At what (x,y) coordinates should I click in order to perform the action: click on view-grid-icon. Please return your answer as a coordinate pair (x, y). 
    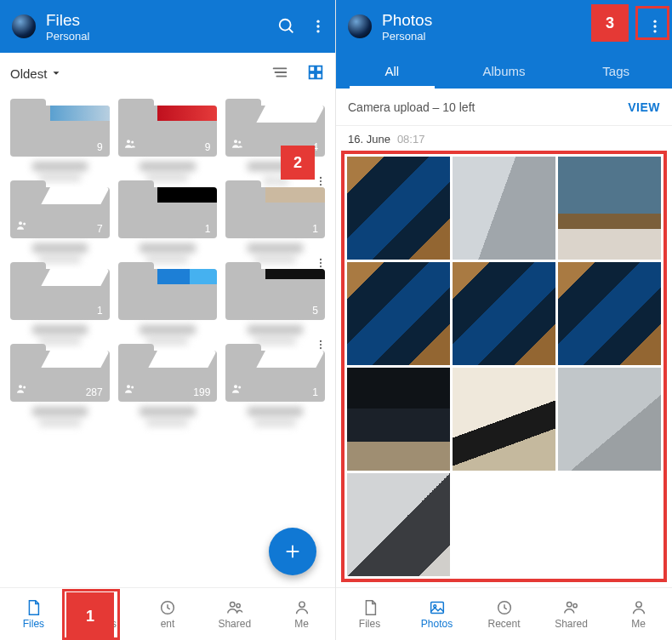
    Looking at the image, I should click on (316, 73).